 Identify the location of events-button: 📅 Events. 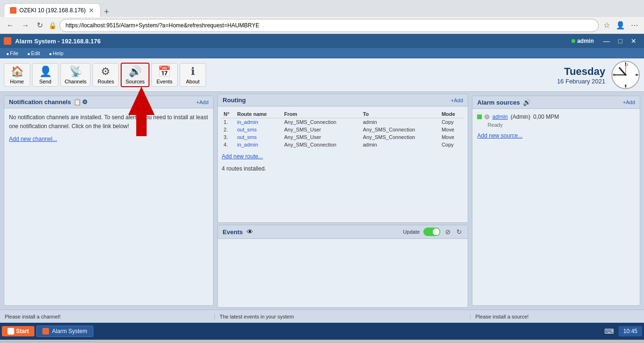
(165, 75).